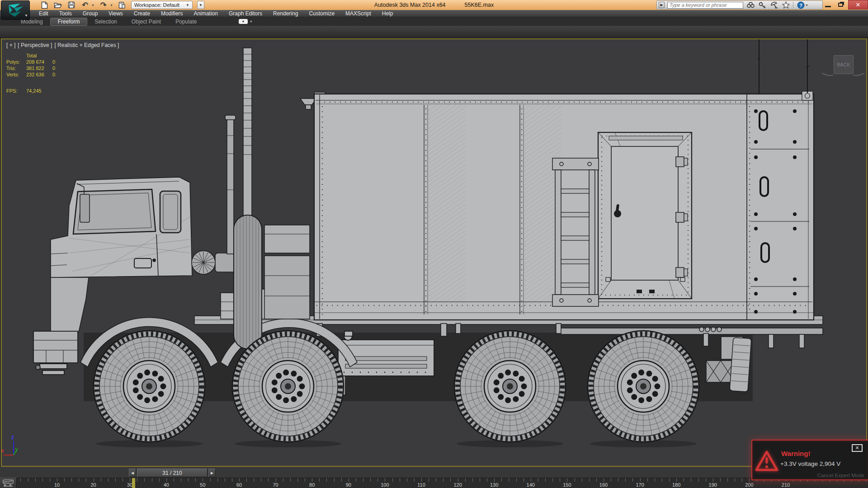  What do you see at coordinates (286, 14) in the screenshot?
I see `menu-rendering: Rendering` at bounding box center [286, 14].